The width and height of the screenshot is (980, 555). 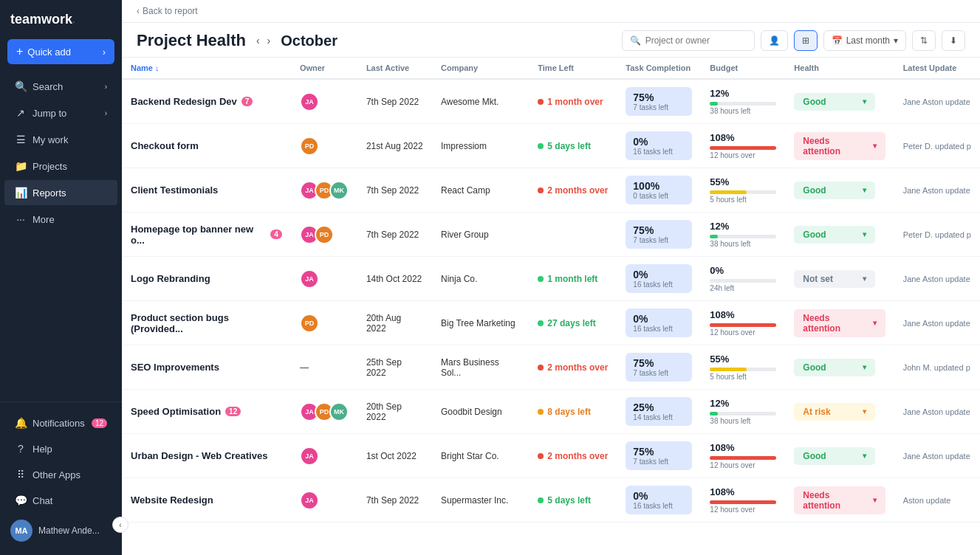 What do you see at coordinates (937, 68) in the screenshot?
I see `col-latest-update: Latest Update` at bounding box center [937, 68].